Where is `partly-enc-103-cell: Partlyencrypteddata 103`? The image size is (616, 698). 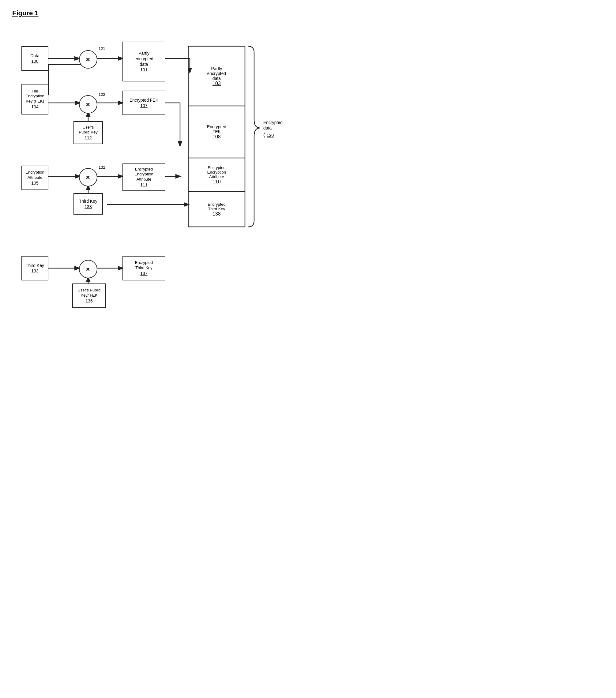 partly-enc-103-cell: Partlyencrypteddata 103 is located at coordinates (216, 76).